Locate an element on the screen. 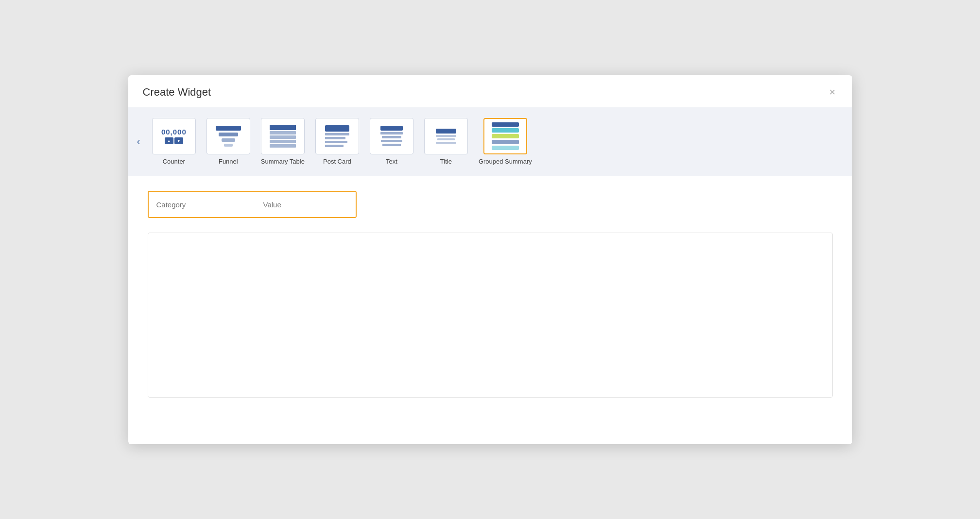  widget-icon-summary-table is located at coordinates (283, 136).